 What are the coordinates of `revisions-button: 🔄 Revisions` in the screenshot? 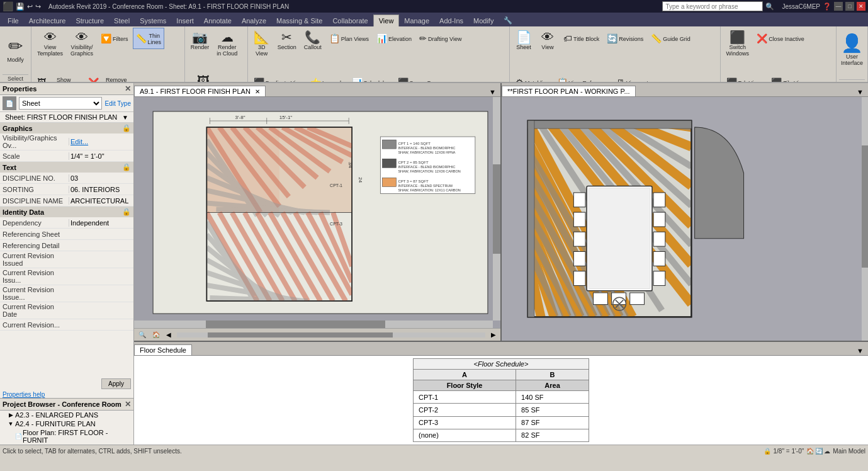 It's located at (625, 38).